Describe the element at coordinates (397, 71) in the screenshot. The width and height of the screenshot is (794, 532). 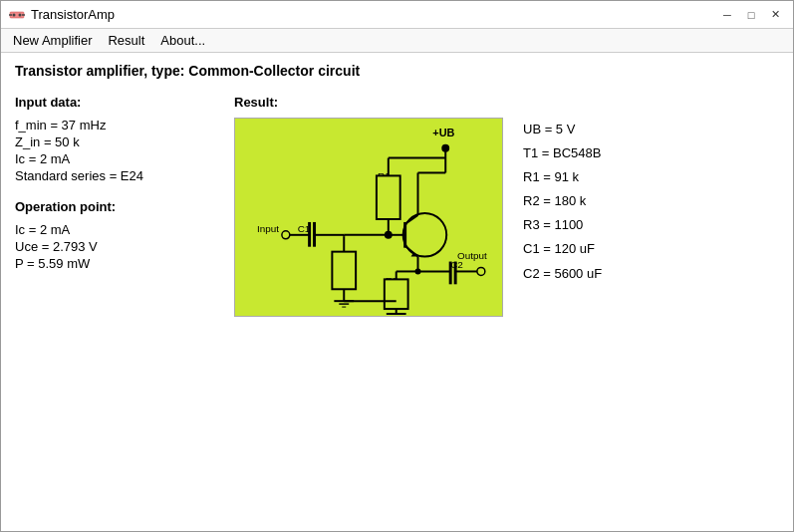
I see `page-title: Transistor amplifier, type: Common-Colle…` at that location.